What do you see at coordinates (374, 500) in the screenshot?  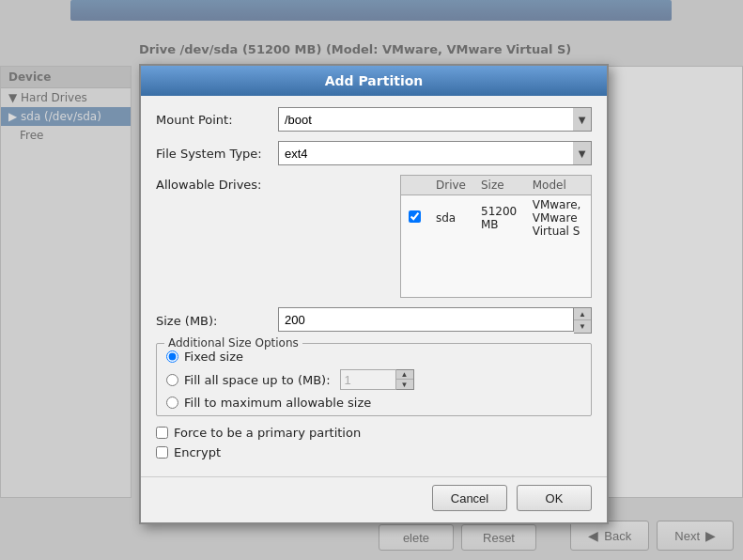 I see `dialog-buttons: Cancel OK` at bounding box center [374, 500].